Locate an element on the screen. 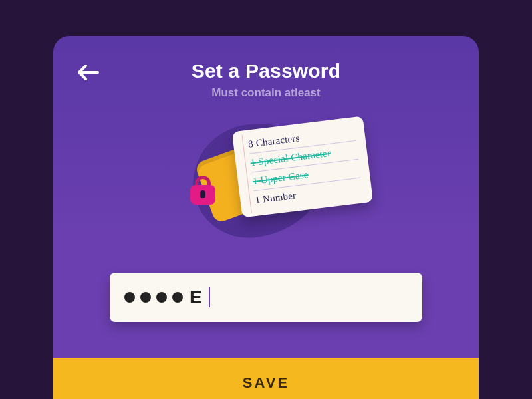  text-caret is located at coordinates (209, 297).